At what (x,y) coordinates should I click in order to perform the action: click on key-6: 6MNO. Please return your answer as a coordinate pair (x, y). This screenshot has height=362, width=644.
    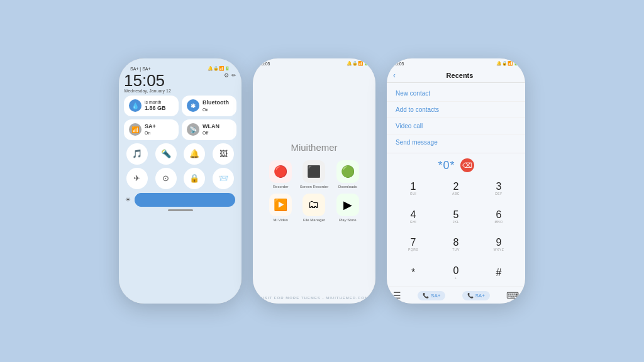
    Looking at the image, I should click on (499, 217).